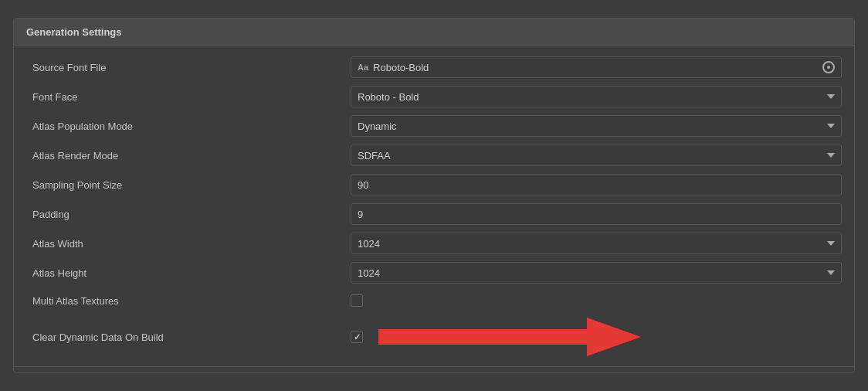 The image size is (868, 391). Describe the element at coordinates (369, 244) in the screenshot. I see `atlas-width-value: 1024` at that location.